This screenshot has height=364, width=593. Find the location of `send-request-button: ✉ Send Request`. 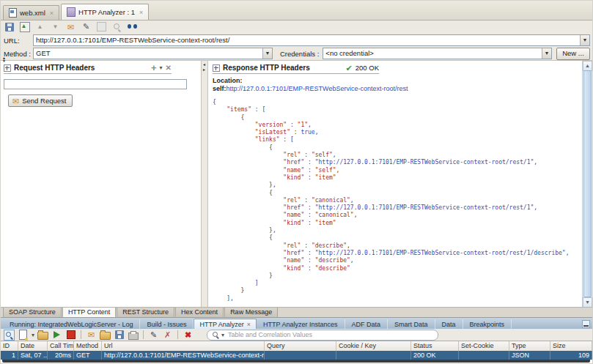

send-request-button: ✉ Send Request is located at coordinates (40, 101).